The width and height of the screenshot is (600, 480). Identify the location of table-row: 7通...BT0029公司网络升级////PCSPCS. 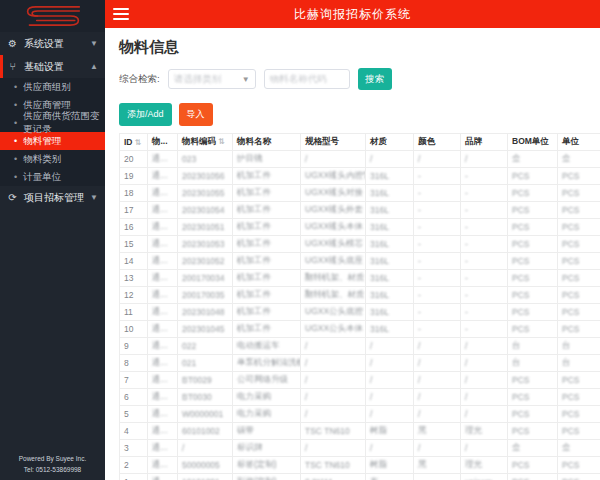
(360, 380).